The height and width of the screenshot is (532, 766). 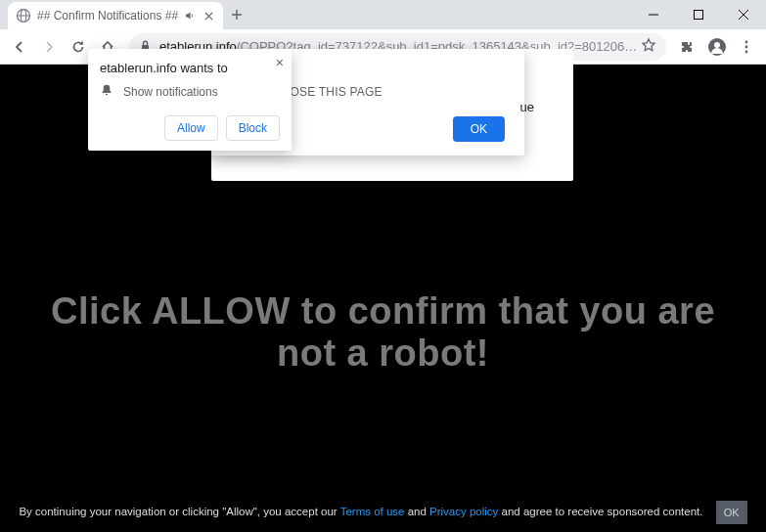 I want to click on profile-icon, so click(x=717, y=47).